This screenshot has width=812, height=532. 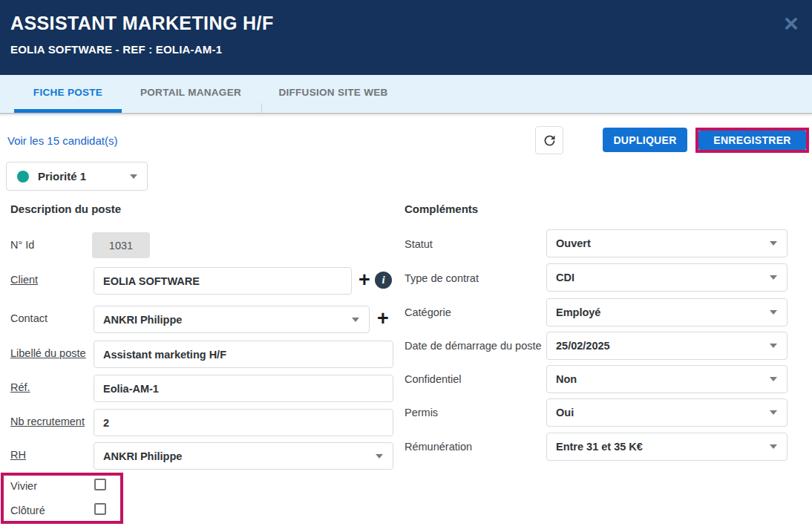 I want to click on priority-value: Priorité 1, so click(x=62, y=177).